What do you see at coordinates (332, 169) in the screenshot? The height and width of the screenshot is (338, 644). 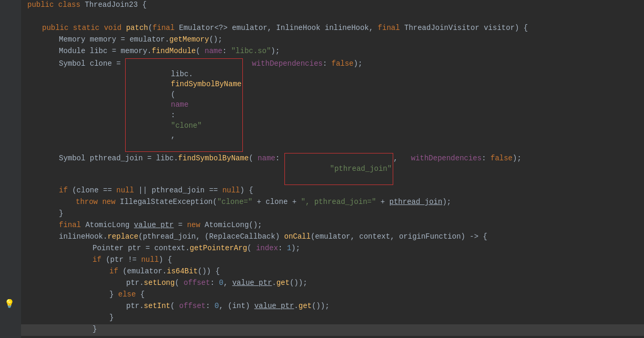 I see `code-line-7: Symbol pthread_join = libc. findSymbolBy…` at bounding box center [332, 169].